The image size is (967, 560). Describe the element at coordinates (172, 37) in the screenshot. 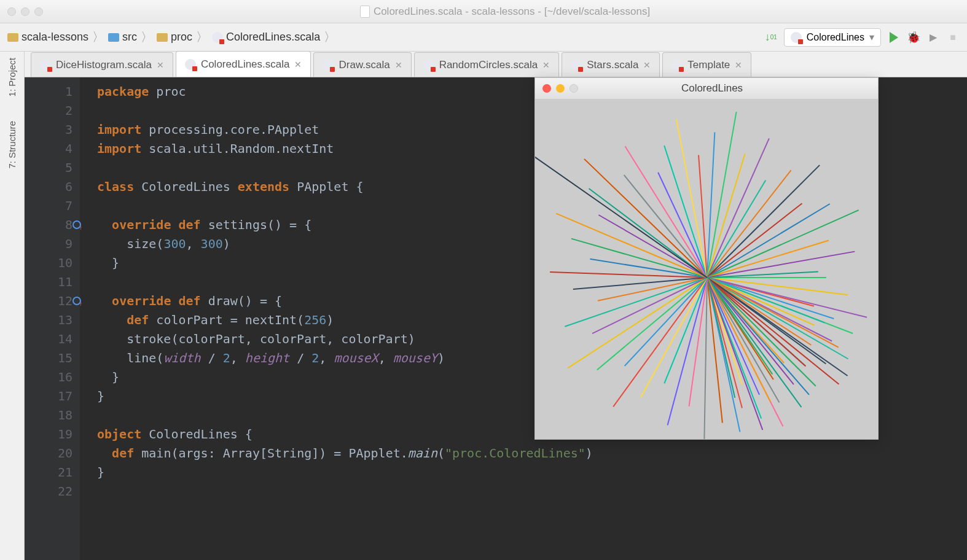

I see `breadcrumb: scala-lessons〉src〉proc〉ColoredLines.scal…` at that location.